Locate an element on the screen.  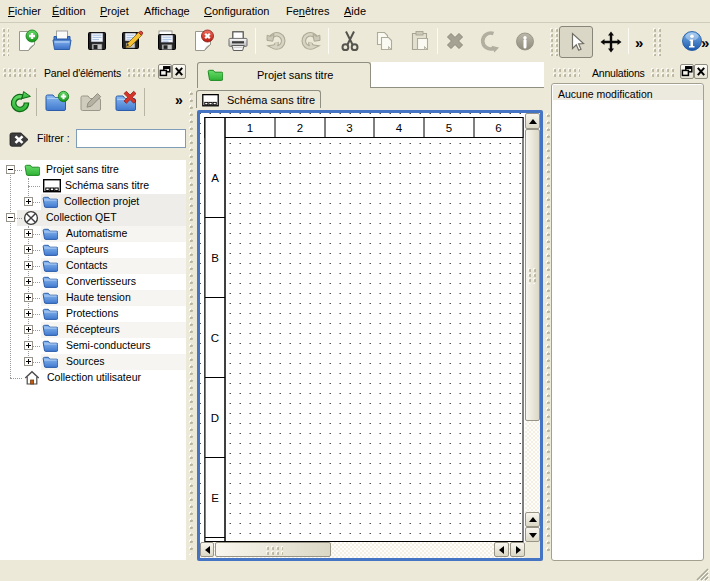
svg-text: D is located at coordinates (214, 418).